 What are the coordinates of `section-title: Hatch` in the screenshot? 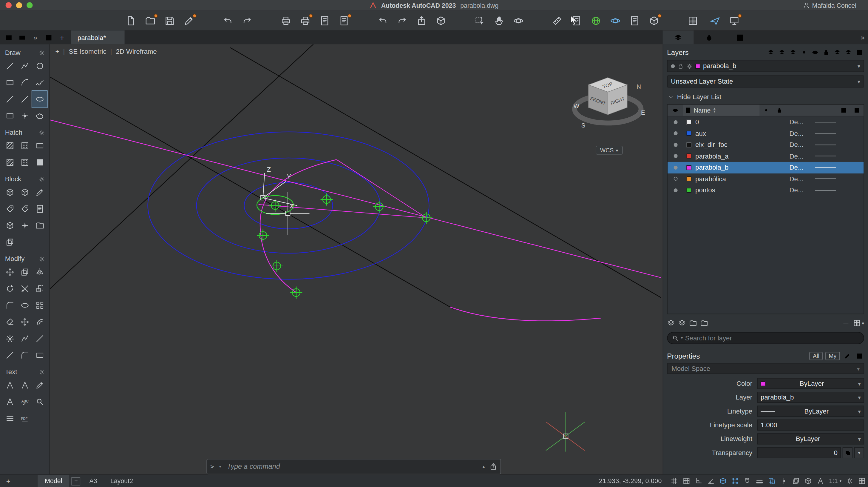 It's located at (13, 133).